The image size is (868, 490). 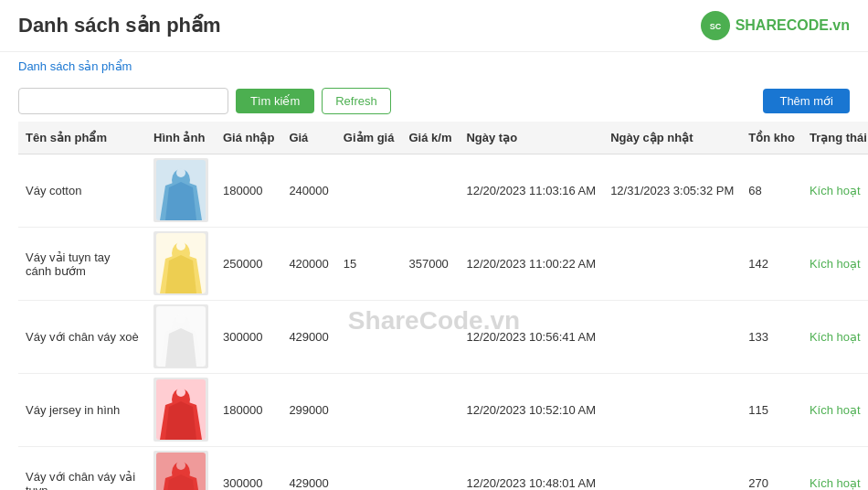 What do you see at coordinates (672, 191) in the screenshot?
I see `cell-updated: 12/31/2023 3:05:32 PM` at bounding box center [672, 191].